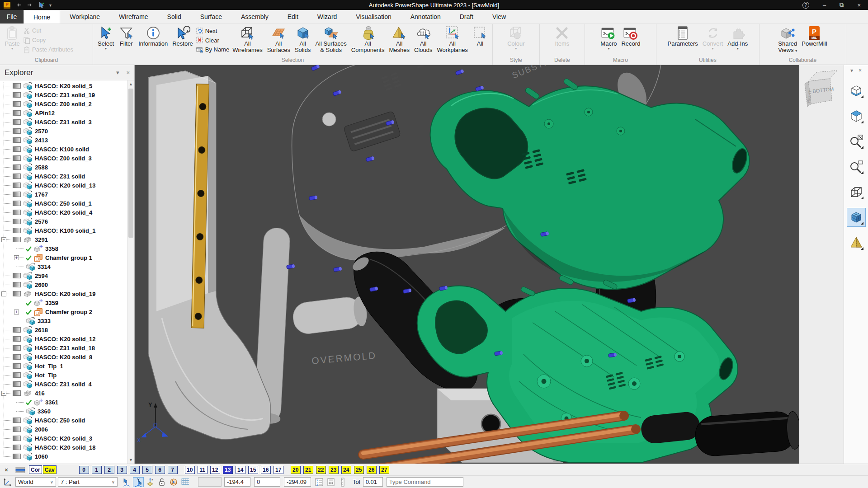 The width and height of the screenshot is (868, 488). What do you see at coordinates (63, 366) in the screenshot?
I see `tree-item-hot-tip-1: Hot_Tip_1` at bounding box center [63, 366].